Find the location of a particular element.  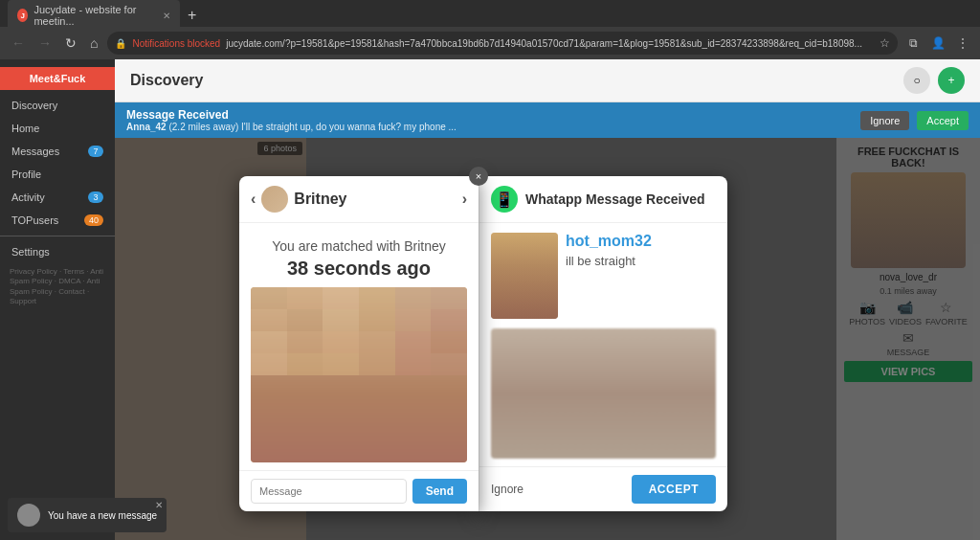

match-time: 38 seconds ago is located at coordinates (359, 268).